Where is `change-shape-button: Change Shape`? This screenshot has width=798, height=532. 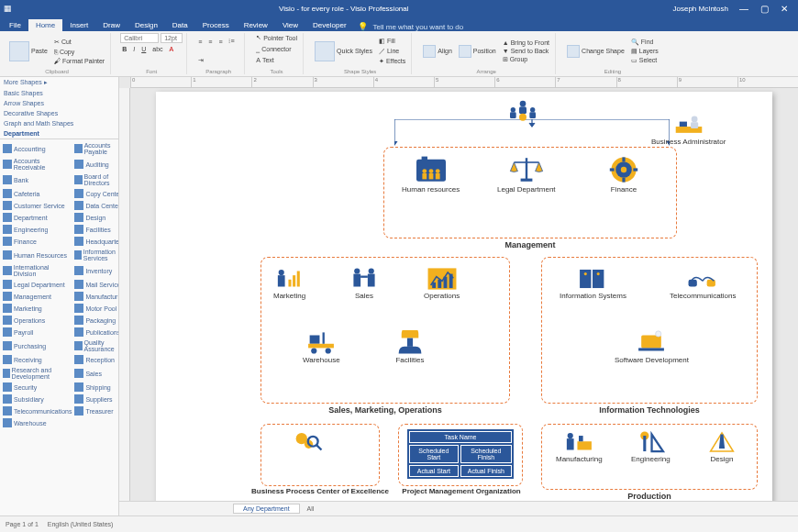 change-shape-button: Change Shape is located at coordinates (596, 51).